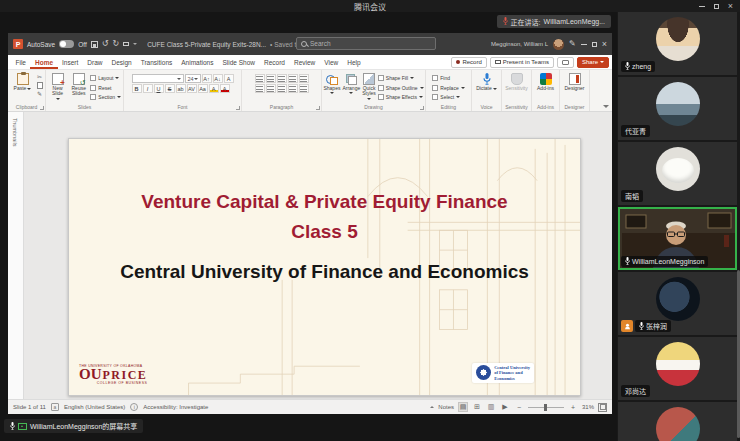  I want to click on share-button: Share, so click(593, 62).